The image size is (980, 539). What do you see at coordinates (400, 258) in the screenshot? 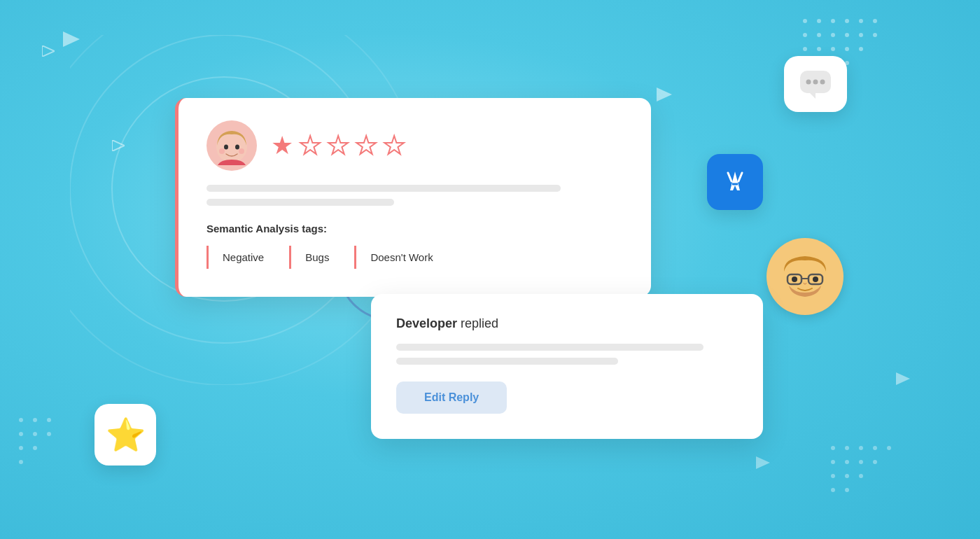
I see `tag-doesnt-work: Doesn't Work` at bounding box center [400, 258].